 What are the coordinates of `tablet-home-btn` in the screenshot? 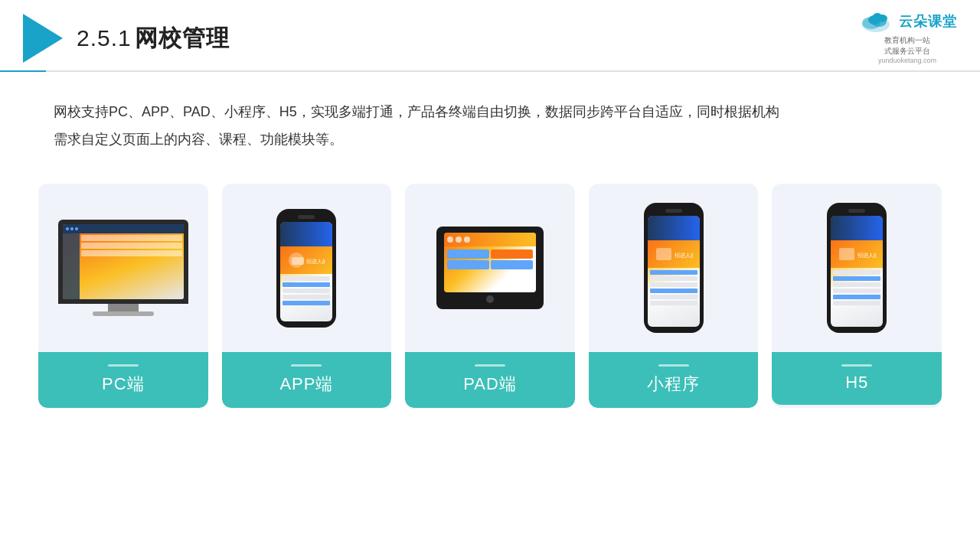 It's located at (490, 299).